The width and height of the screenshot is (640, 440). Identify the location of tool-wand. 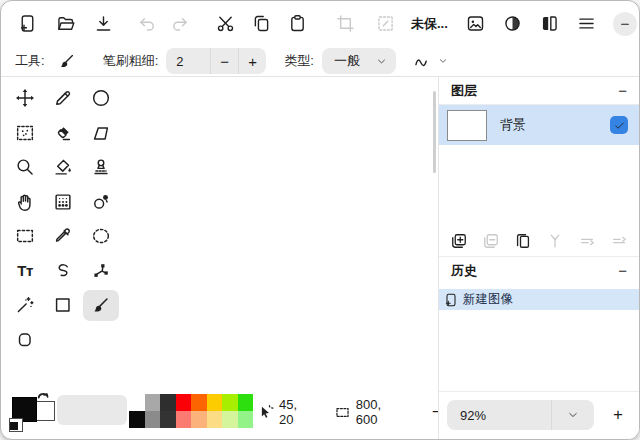
(25, 306).